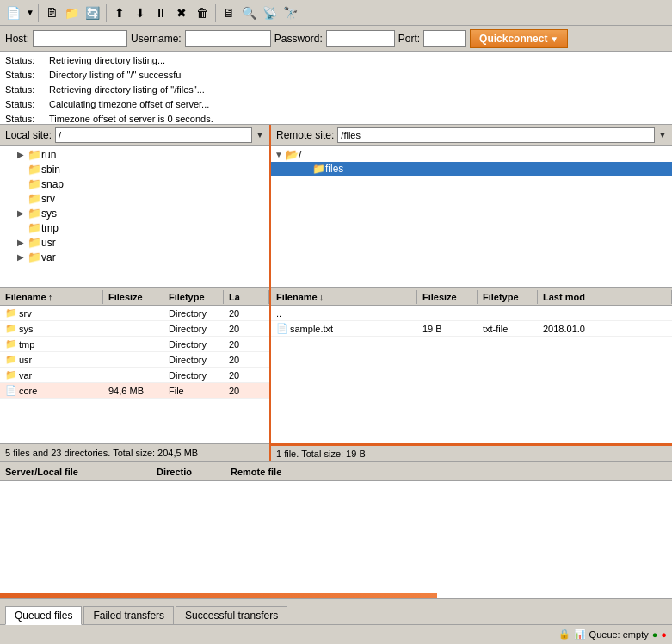 The image size is (672, 644). I want to click on status-line-5: Status: Timezone offset of server is 0 s…, so click(336, 119).